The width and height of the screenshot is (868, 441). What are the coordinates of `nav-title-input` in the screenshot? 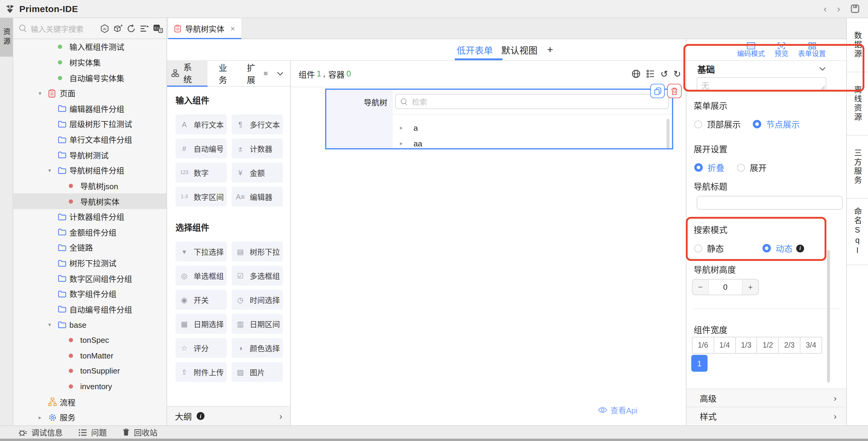 It's located at (770, 203).